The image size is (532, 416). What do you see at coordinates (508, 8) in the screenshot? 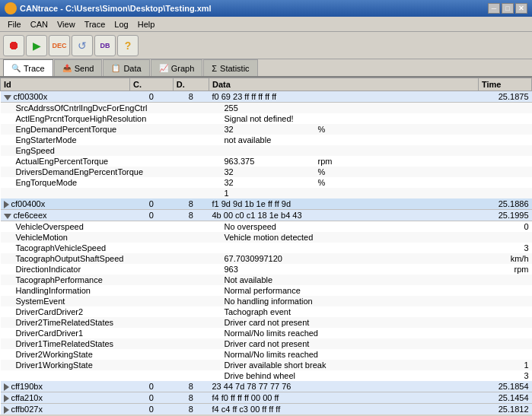
I see `maximize-btn: □` at bounding box center [508, 8].